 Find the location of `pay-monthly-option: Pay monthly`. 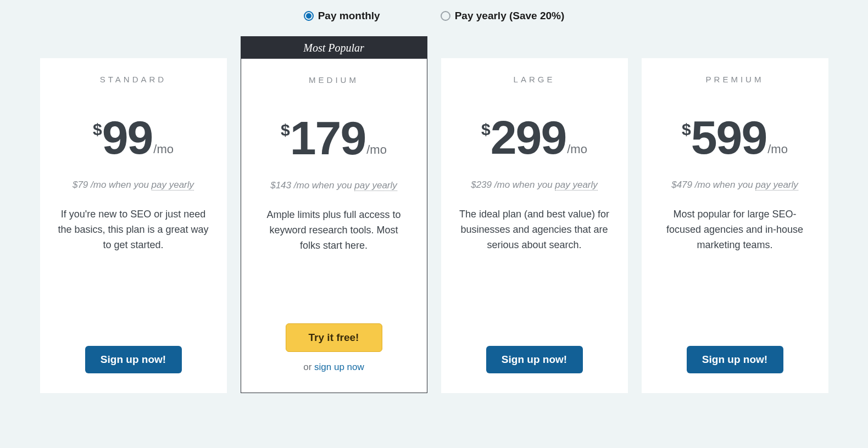

pay-monthly-option: Pay monthly is located at coordinates (342, 16).